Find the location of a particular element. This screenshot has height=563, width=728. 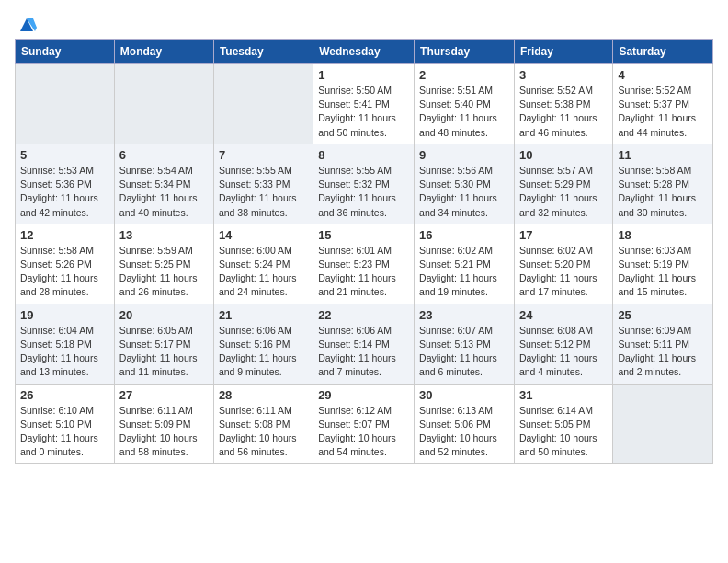

day-info: Sunrise: 6:10 AM Sunset: 5:10 PM Dayligh… is located at coordinates (64, 432).